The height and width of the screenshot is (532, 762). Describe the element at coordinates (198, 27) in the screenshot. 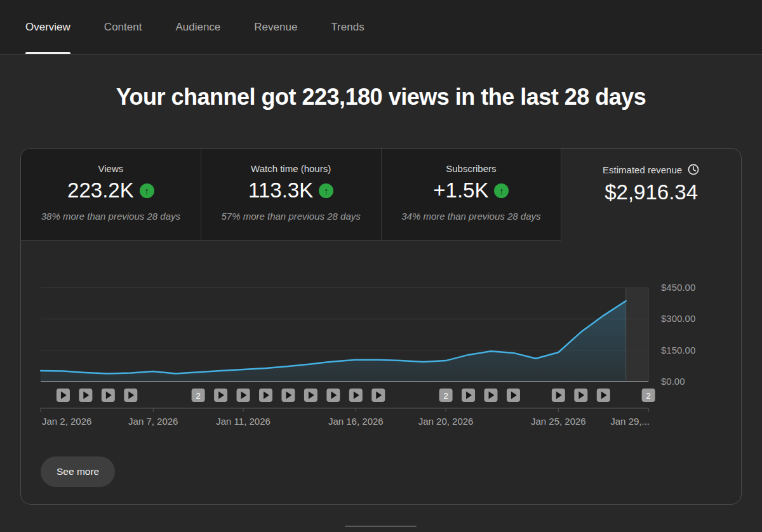

I see `tab-audience: Audience` at that location.